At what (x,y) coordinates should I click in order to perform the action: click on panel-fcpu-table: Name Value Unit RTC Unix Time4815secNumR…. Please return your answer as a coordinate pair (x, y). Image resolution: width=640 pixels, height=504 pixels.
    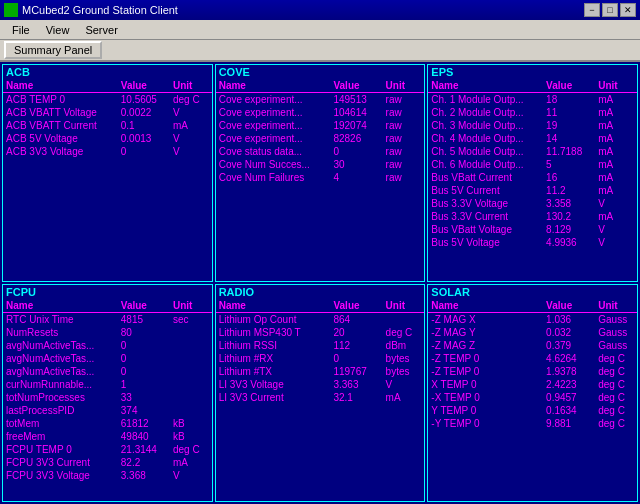
    Looking at the image, I should click on (108, 390).